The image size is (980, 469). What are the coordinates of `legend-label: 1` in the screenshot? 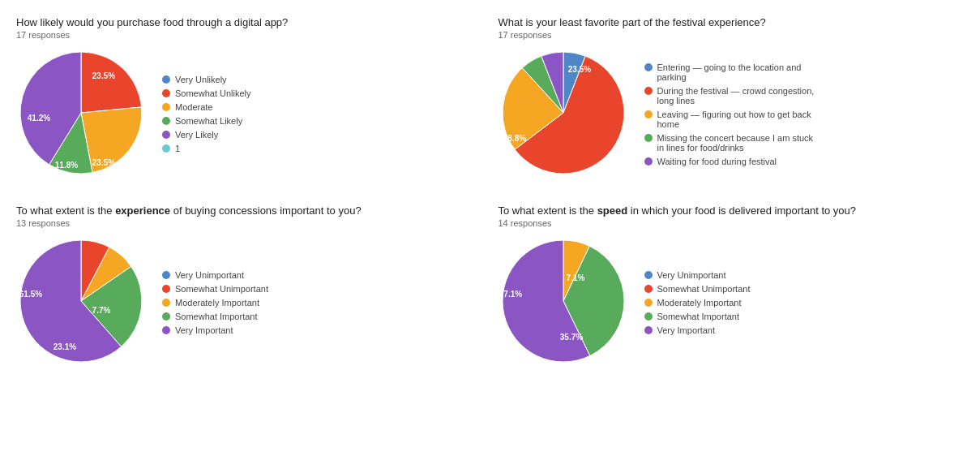 It's located at (178, 148).